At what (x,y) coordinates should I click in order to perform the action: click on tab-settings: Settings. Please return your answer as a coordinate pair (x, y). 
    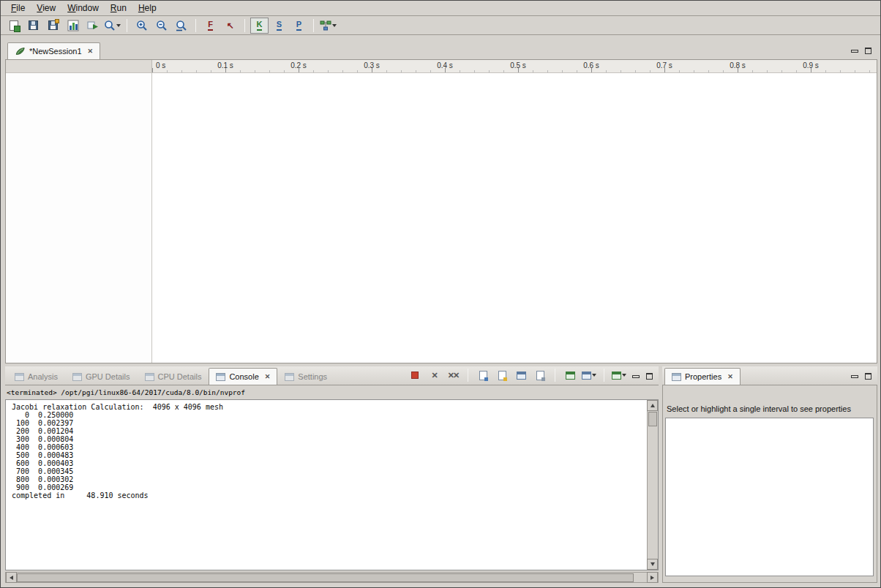
    Looking at the image, I should click on (306, 376).